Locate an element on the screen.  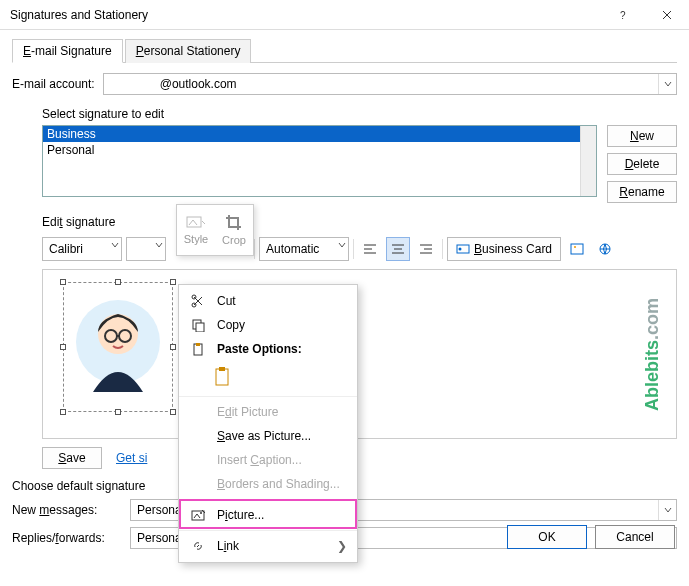
font-size-select is located at coordinates (146, 249).